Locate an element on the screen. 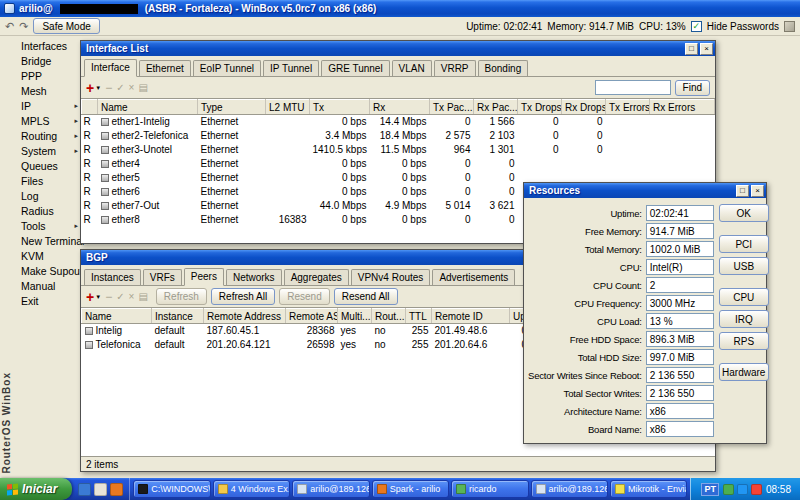  internet-explorer-icon is located at coordinates (84, 490).